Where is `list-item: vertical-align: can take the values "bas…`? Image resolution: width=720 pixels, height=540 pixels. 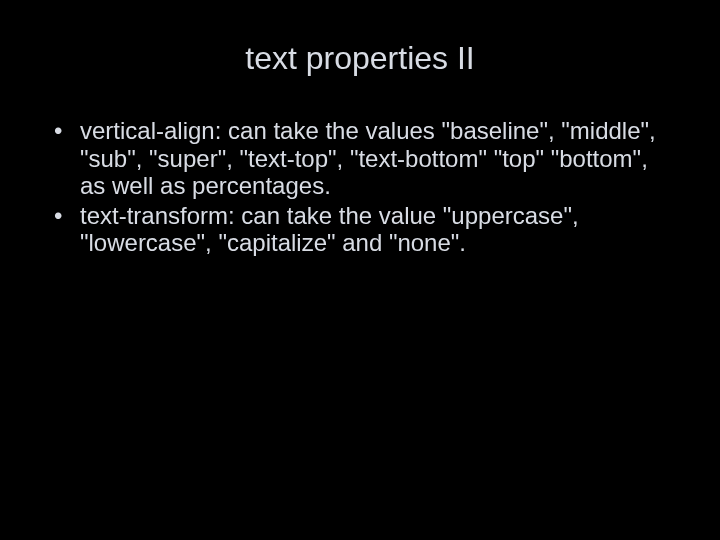
list-item: vertical-align: can take the values "bas… is located at coordinates (360, 158).